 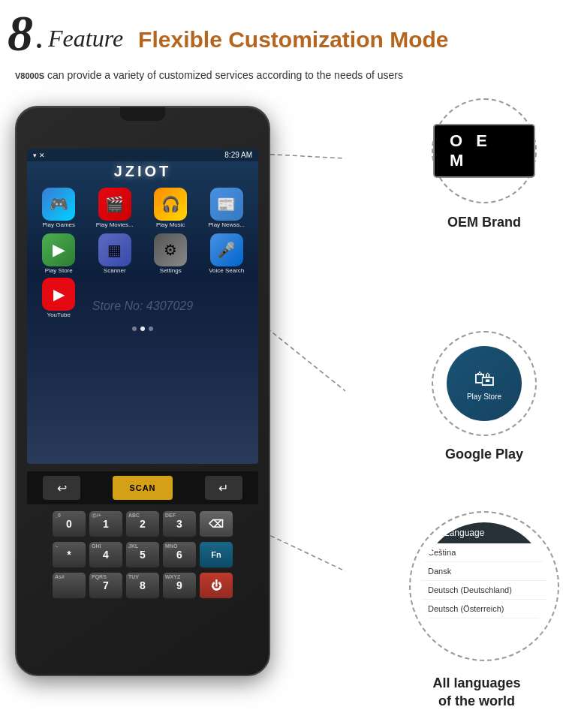 I want to click on section-number: 8, so click(x=20, y=33).